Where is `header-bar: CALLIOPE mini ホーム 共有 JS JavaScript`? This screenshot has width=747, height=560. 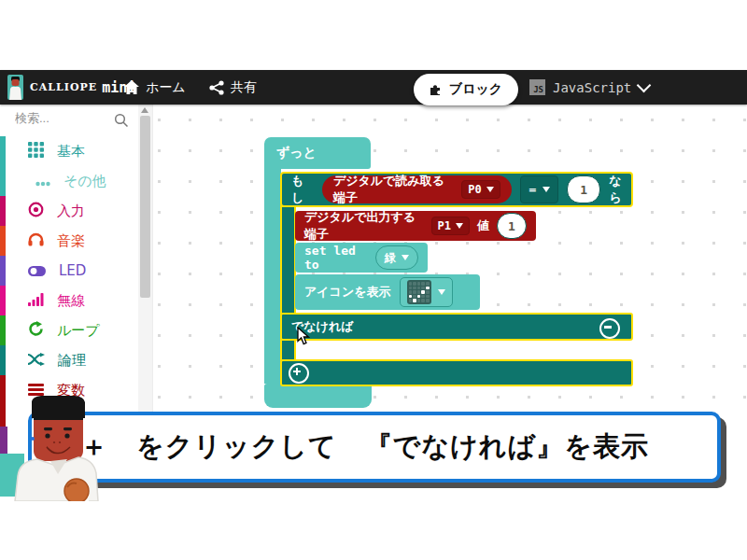 header-bar: CALLIOPE mini ホーム 共有 JS JavaScript is located at coordinates (374, 88).